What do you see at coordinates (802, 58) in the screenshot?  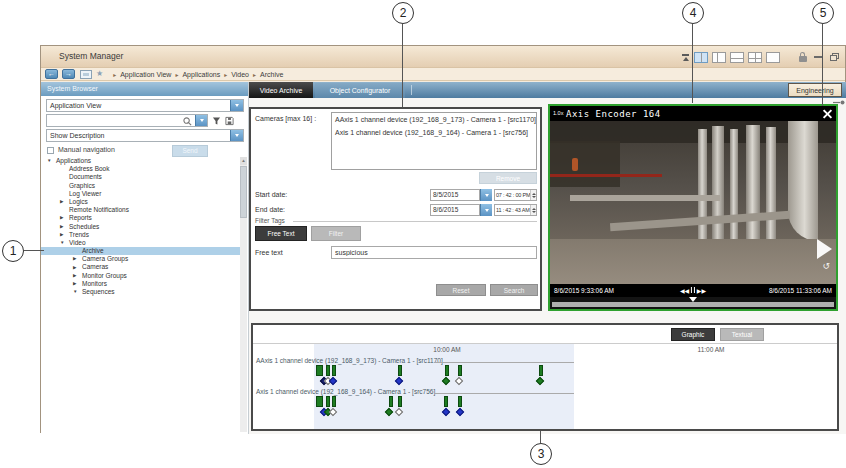 I see `lock-icon` at bounding box center [802, 58].